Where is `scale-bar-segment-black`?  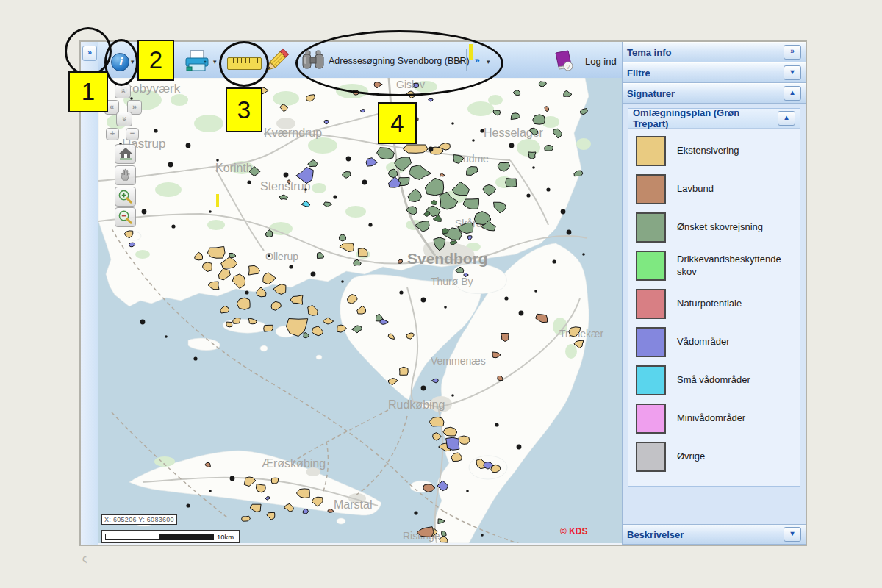
scale-bar-segment-black is located at coordinates (187, 537).